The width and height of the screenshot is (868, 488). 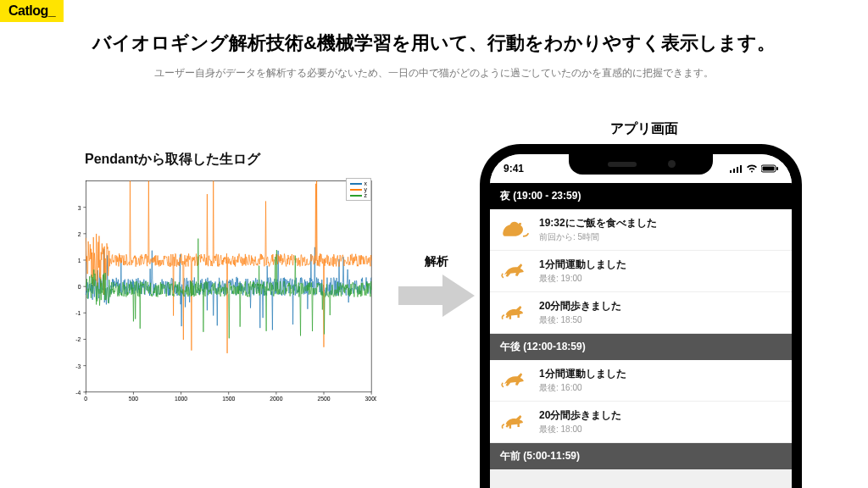 I want to click on svg-text: -3, so click(x=78, y=366).